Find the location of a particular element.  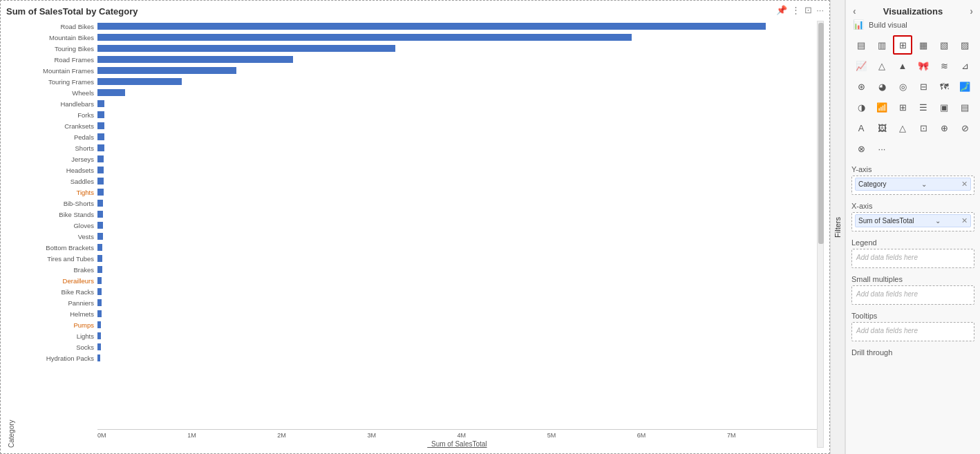

card-icon: ▣ is located at coordinates (944, 107).